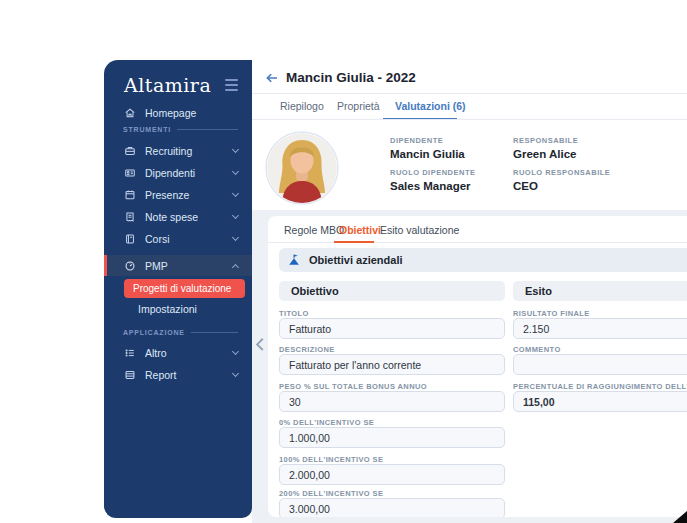 The width and height of the screenshot is (687, 523). I want to click on tab-proprieta: Proprietà, so click(358, 106).